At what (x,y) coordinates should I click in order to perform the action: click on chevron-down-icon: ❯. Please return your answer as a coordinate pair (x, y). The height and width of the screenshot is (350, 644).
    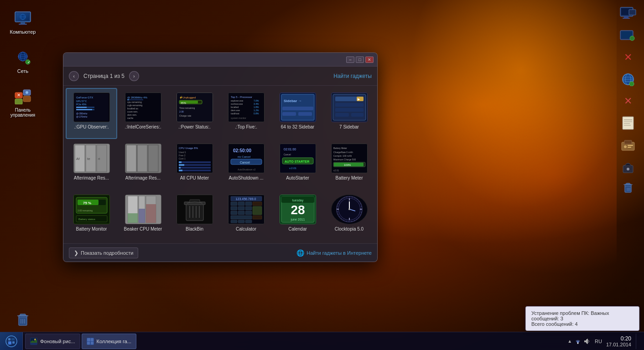
    Looking at the image, I should click on (76, 253).